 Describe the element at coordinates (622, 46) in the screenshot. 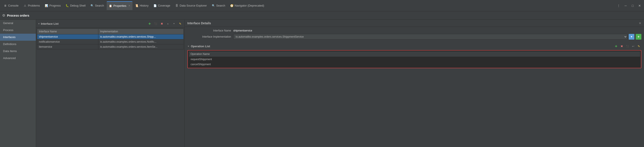

I see `op-remove-icon: ✖` at that location.